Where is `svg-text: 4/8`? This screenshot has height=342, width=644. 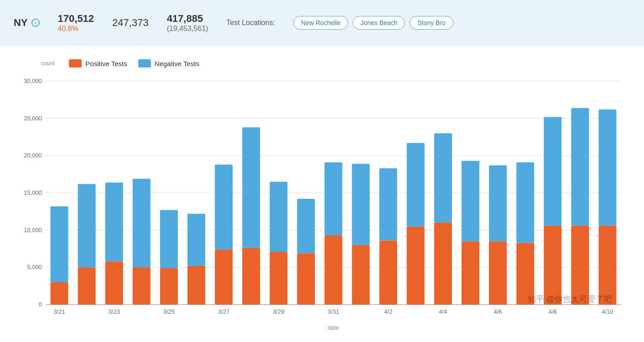 svg-text: 4/8 is located at coordinates (553, 312).